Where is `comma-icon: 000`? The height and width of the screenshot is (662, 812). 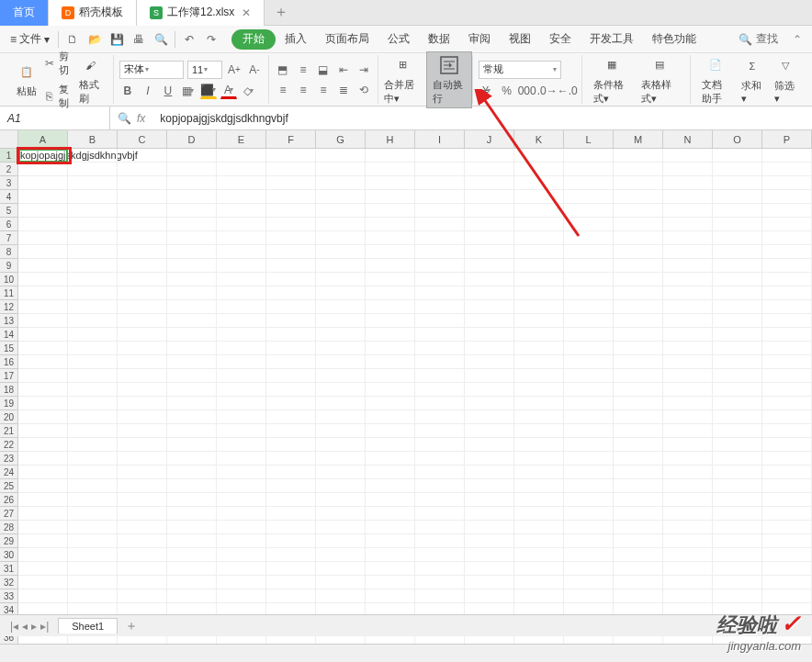 comma-icon: 000 is located at coordinates (527, 91).